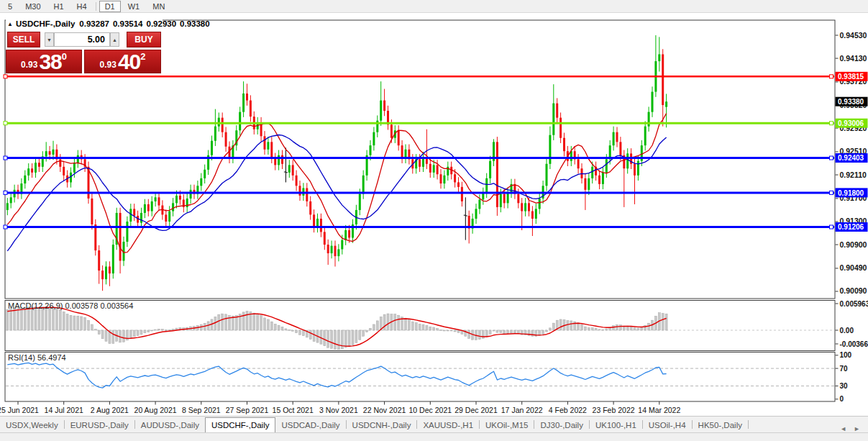 Image resolution: width=868 pixels, height=441 pixels. What do you see at coordinates (522, 410) in the screenshot?
I see `svg-text: 17 Jan 2022` at bounding box center [522, 410].